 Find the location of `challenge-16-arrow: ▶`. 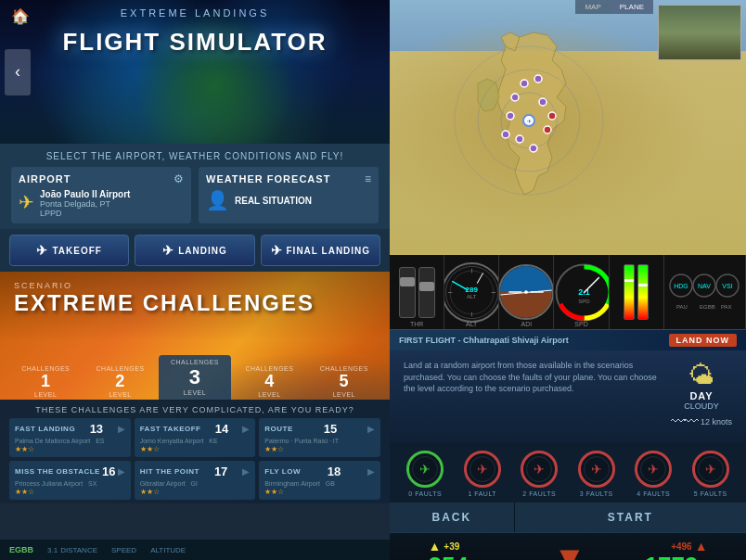

challenge-16-arrow: ▶ is located at coordinates (122, 471).